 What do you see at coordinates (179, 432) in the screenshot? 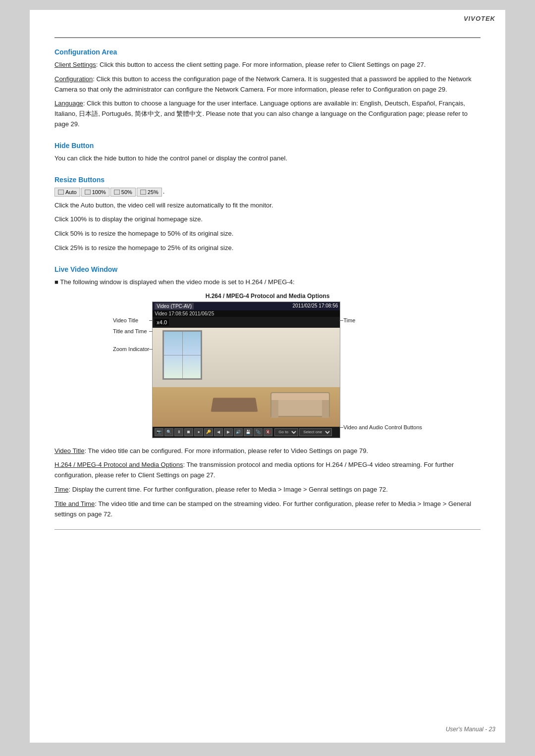
I see `ctrl-pause-btn: ⏸` at bounding box center [179, 432].